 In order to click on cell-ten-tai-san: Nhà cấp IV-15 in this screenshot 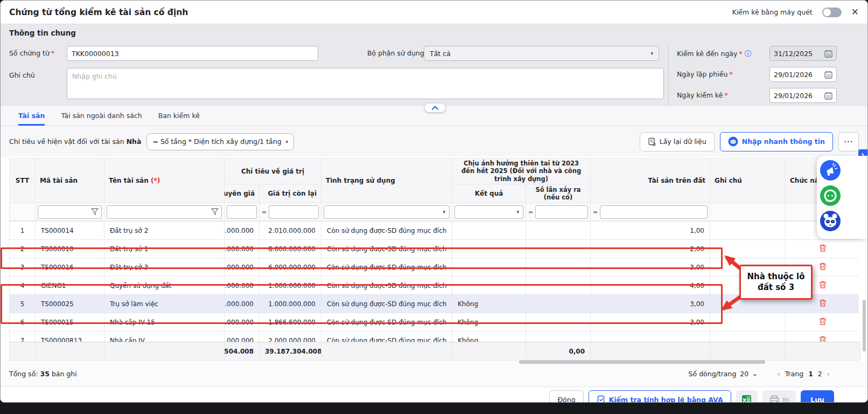, I will do `click(165, 322)`.